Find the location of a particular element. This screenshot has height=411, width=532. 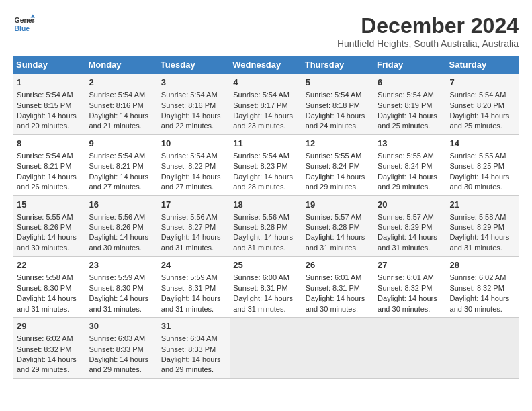

page-header: General Blue December 2024 Huntfield Hei… is located at coordinates (266, 31).